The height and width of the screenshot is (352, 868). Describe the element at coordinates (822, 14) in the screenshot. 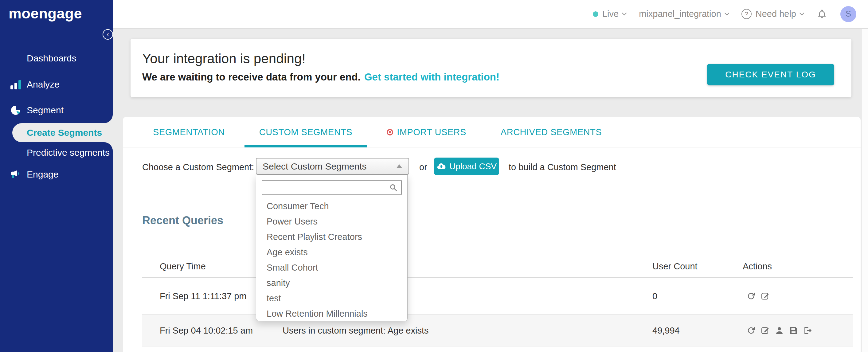

I see `bell-icon` at that location.